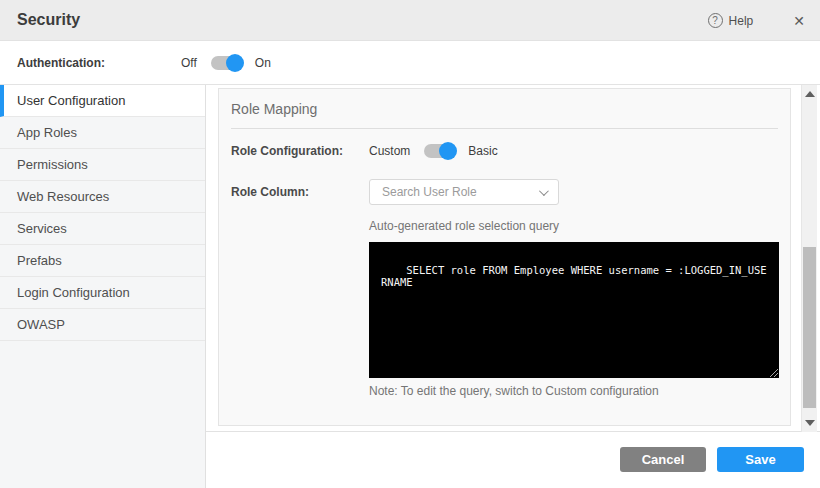  I want to click on query-note: Note: To edit the query, switch to Custo…, so click(514, 391).